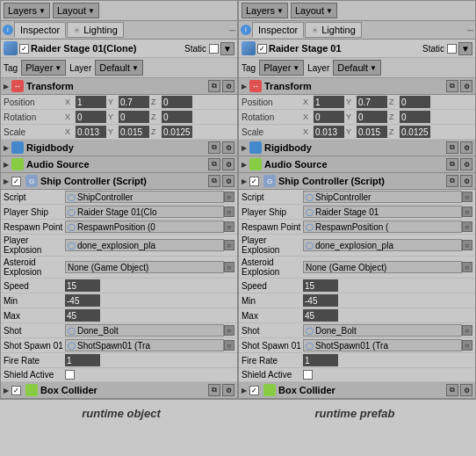 Image resolution: width=476 pixels, height=456 pixels. Describe the element at coordinates (278, 30) in the screenshot. I see `right-inspector-tab: Inspector` at that location.